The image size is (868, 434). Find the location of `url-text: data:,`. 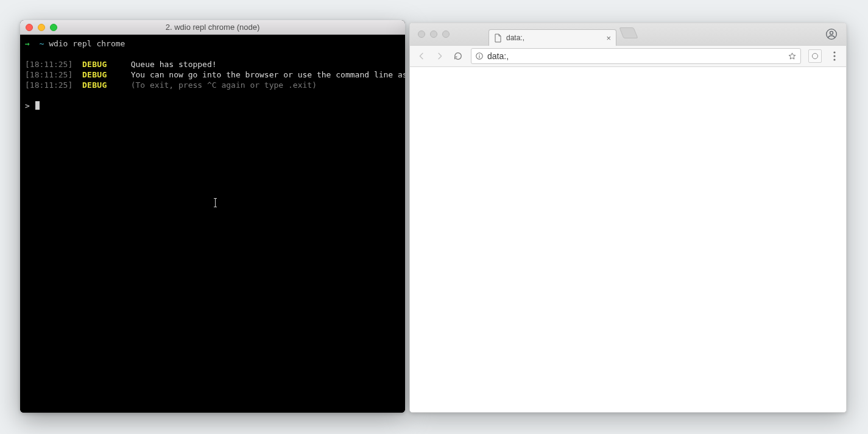

url-text: data:, is located at coordinates (498, 56).